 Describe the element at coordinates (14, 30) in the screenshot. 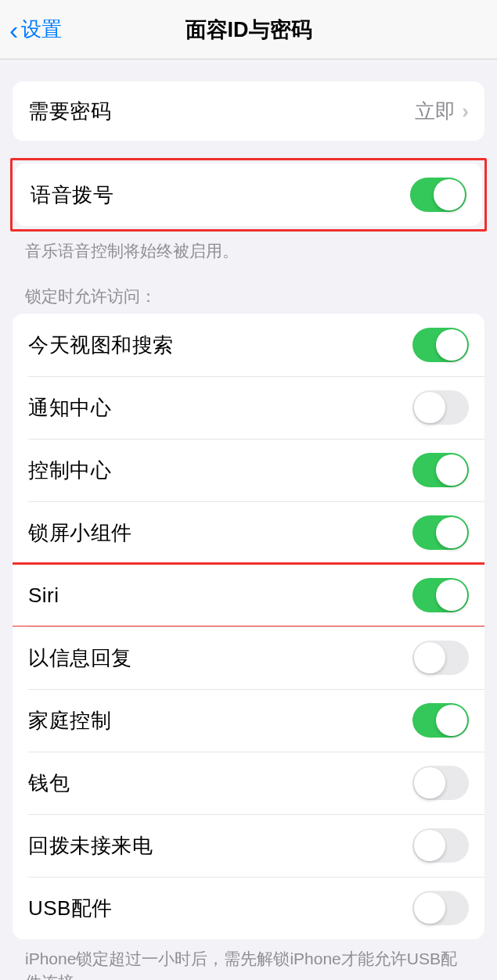

I see `chevron-left-icon: ‹` at that location.